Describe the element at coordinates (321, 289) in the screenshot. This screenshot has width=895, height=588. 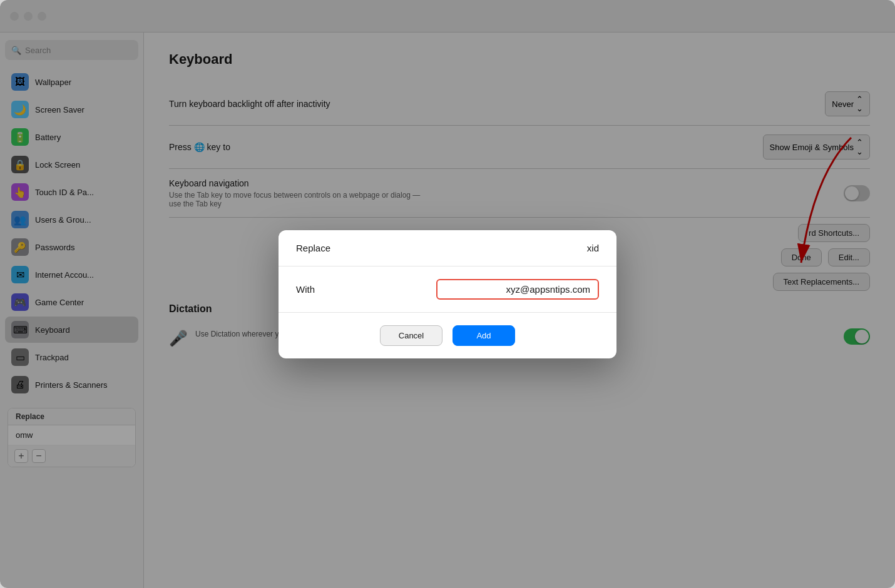
I see `with-label: With` at that location.